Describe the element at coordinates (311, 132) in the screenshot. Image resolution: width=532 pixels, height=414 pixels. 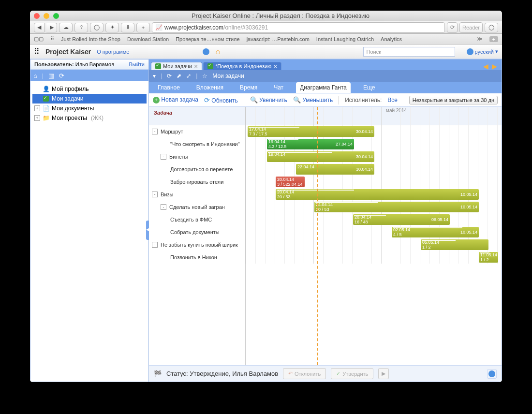
I see `gantt-bar: 17.04.147.3 / 17.530.04.14` at that location.